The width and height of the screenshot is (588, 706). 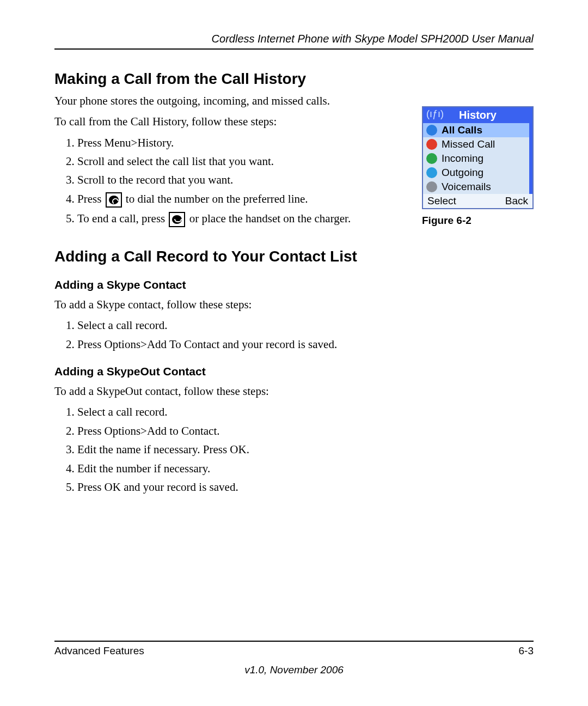 I want to click on all-calls-icon, so click(x=432, y=130).